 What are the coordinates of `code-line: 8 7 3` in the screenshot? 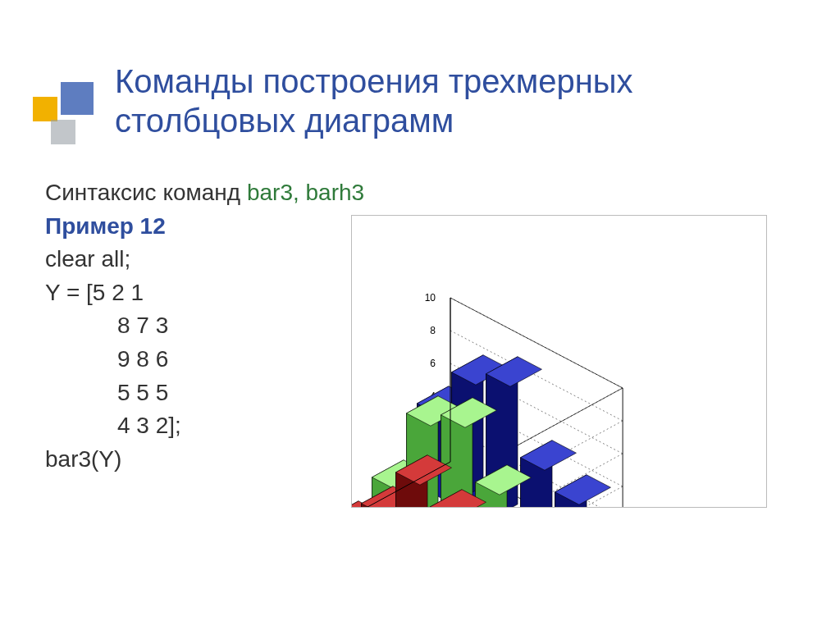 It's located at (217, 326).